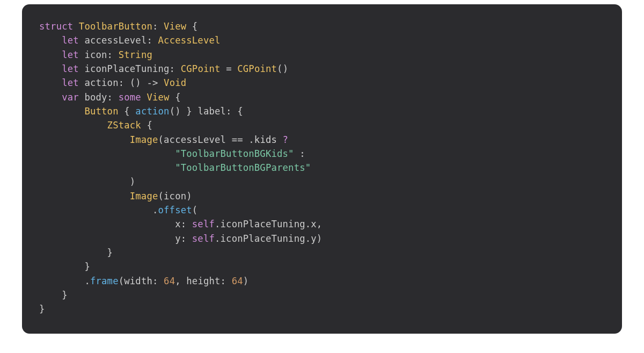 The height and width of the screenshot is (353, 644). What do you see at coordinates (243, 168) in the screenshot?
I see `code-token: "ToolbarButtonBGParents"` at bounding box center [243, 168].